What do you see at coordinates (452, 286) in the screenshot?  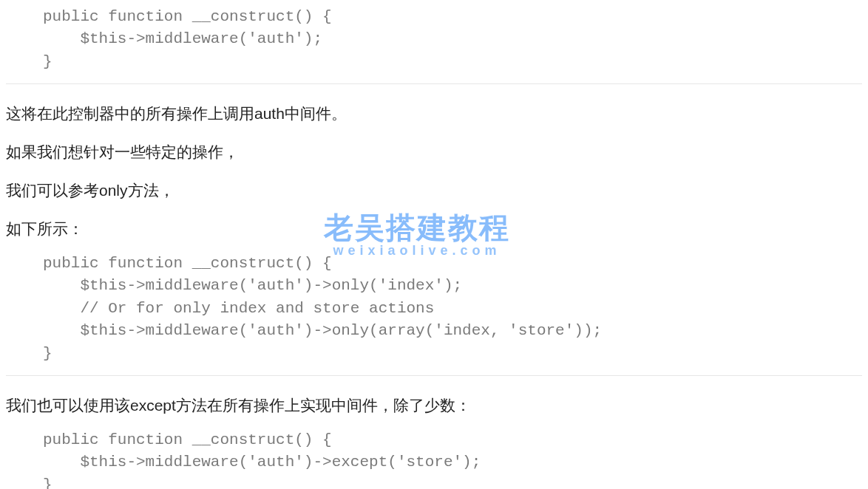 I see `code-line: $this->middleware('auth')->only('index')…` at bounding box center [452, 286].